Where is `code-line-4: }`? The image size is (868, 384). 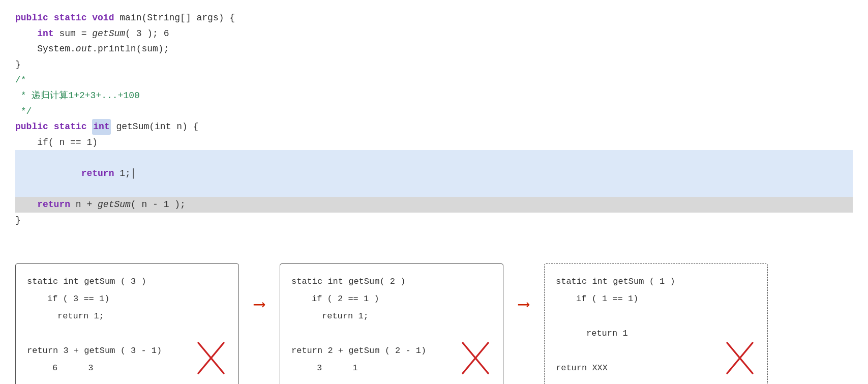 code-line-4: } is located at coordinates (434, 65).